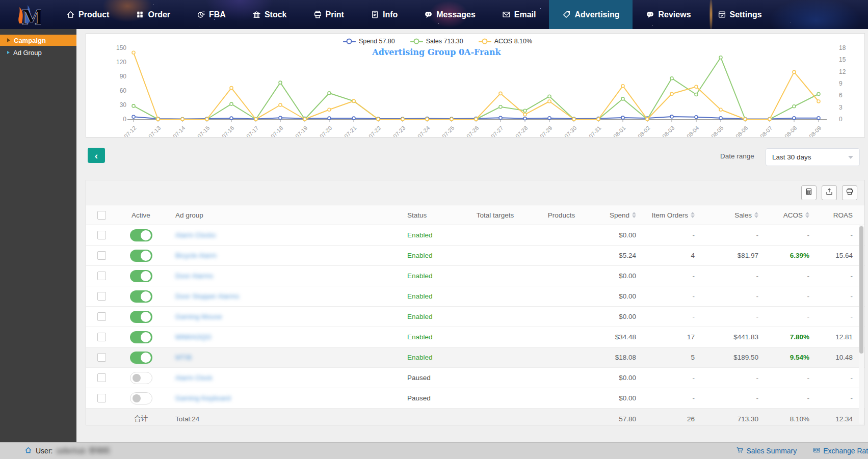 The width and height of the screenshot is (868, 459). What do you see at coordinates (437, 41) in the screenshot?
I see `legend-item-sales: Sales 713.30` at bounding box center [437, 41].